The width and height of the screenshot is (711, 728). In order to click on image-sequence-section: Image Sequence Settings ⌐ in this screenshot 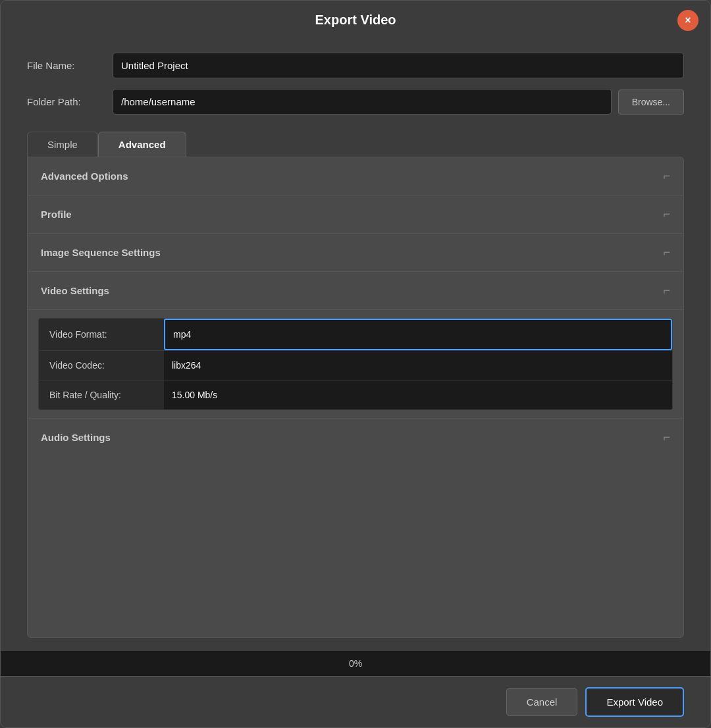, I will do `click(356, 253)`.